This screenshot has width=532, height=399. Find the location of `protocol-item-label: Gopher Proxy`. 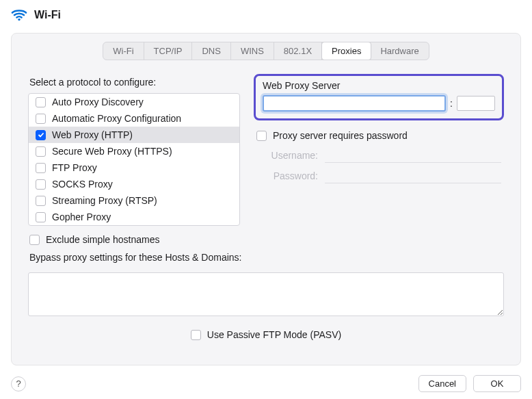

protocol-item-label: Gopher Proxy is located at coordinates (81, 217).